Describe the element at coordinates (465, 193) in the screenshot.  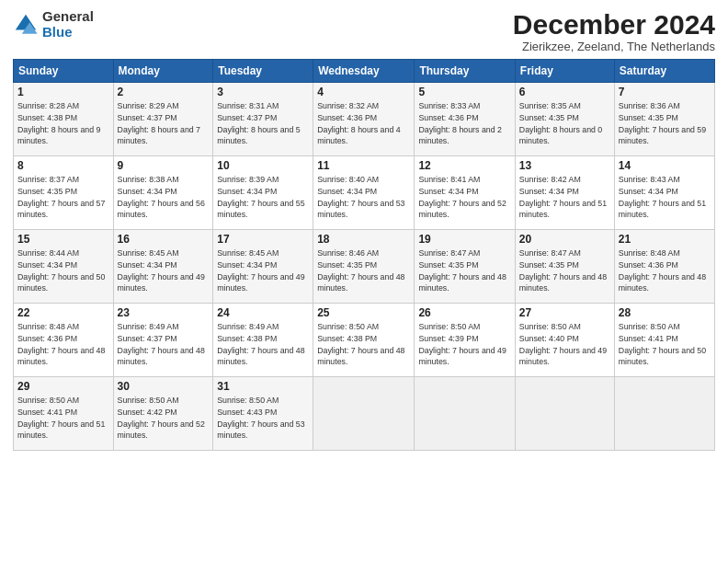
I see `calendar-day-cell: 12 Sunrise: 8:41 AMSunset: 4:34 PMDaylig…` at that location.